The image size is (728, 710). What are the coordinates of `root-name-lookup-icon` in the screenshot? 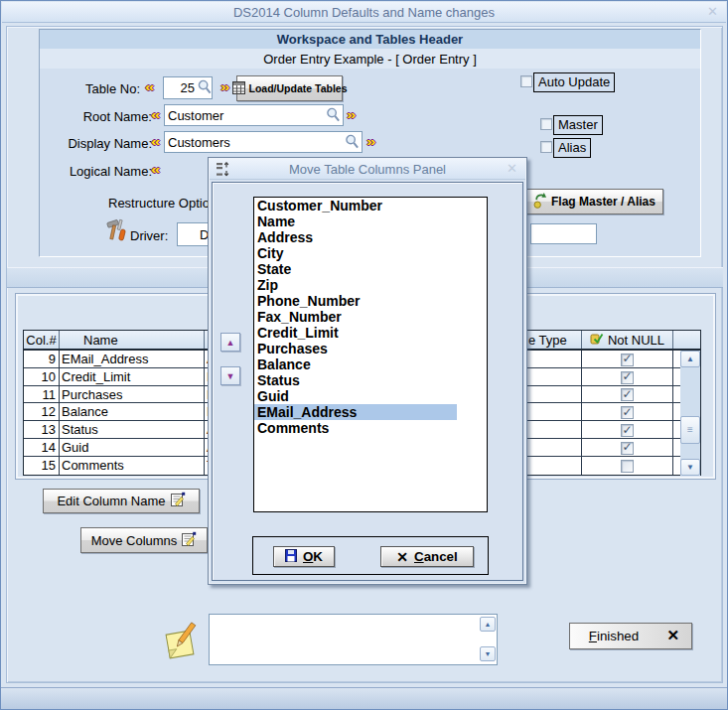 It's located at (334, 117).